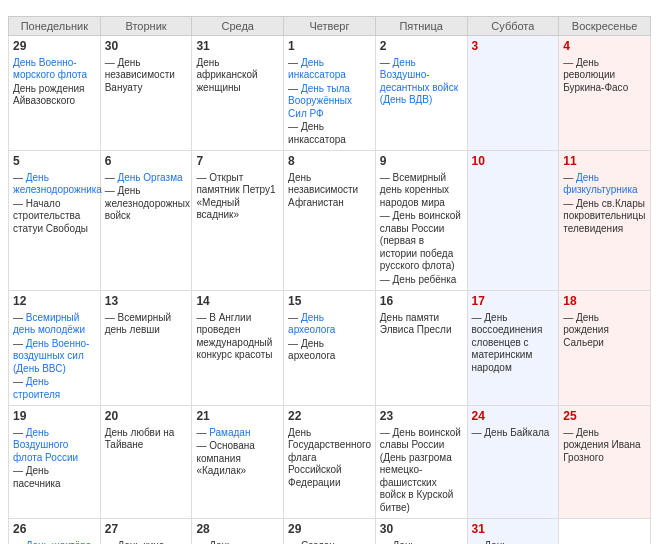 The image size is (659, 544). I want to click on calendar-event: — День рождения Сальери, so click(604, 331).